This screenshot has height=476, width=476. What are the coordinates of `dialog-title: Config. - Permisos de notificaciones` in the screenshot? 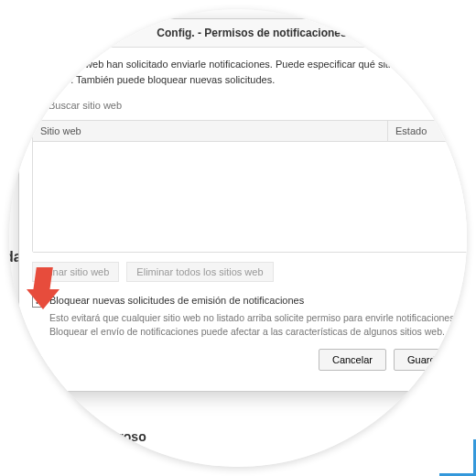 It's located at (243, 33).